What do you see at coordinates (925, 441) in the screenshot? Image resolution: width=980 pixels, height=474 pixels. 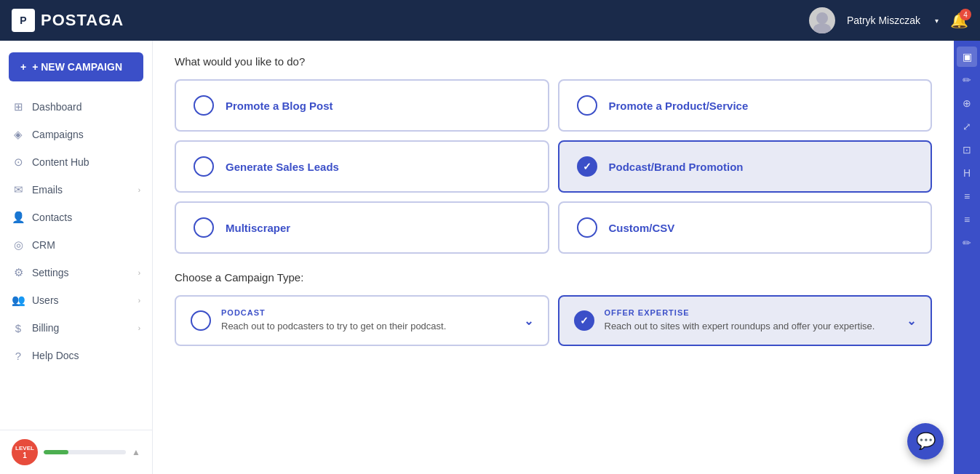 I see `chat-button: 💬` at bounding box center [925, 441].